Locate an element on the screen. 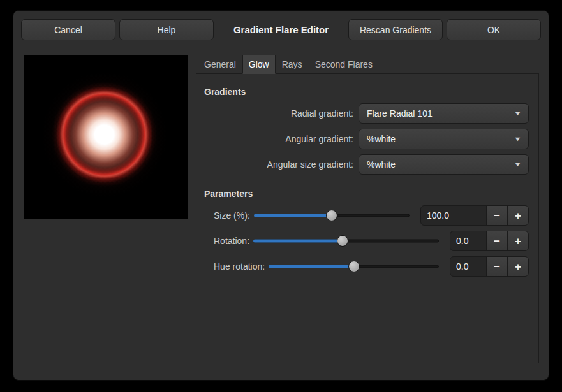 The image size is (562, 392). angular-gradient-label: Angular gradient: is located at coordinates (281, 139).